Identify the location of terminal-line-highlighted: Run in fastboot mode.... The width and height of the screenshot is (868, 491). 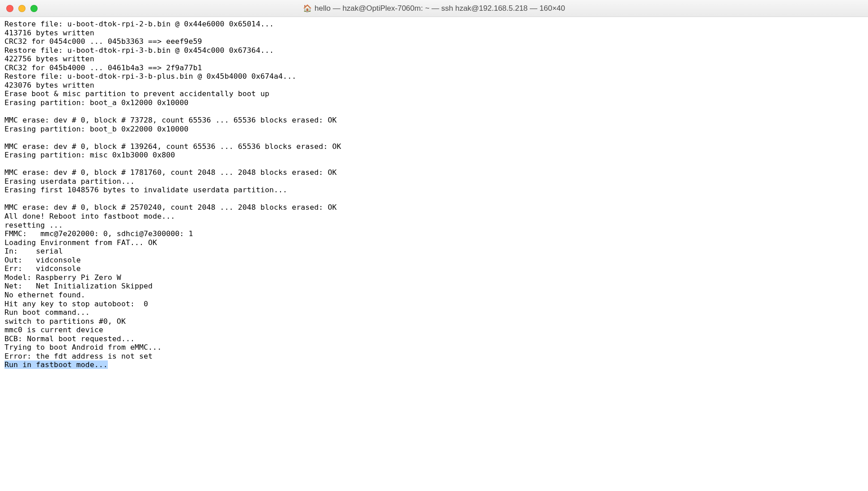
(434, 365).